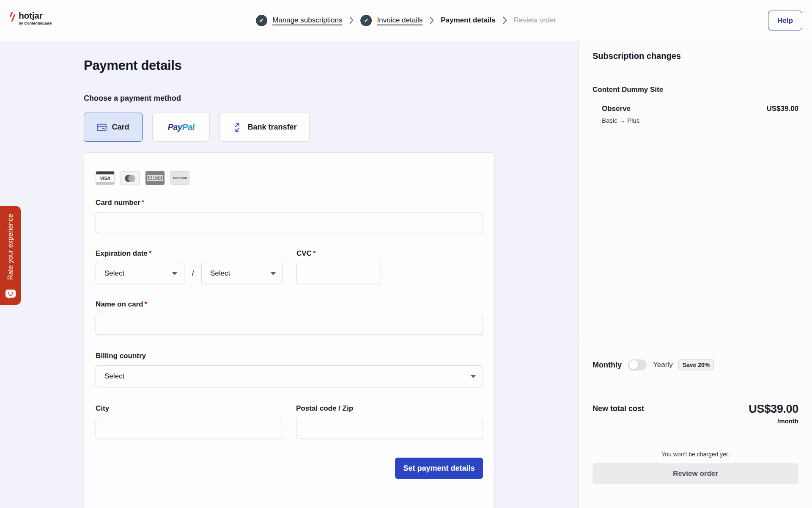 The image size is (812, 508). What do you see at coordinates (325, 408) in the screenshot?
I see `postal-code-label: Postal code / Zip` at bounding box center [325, 408].